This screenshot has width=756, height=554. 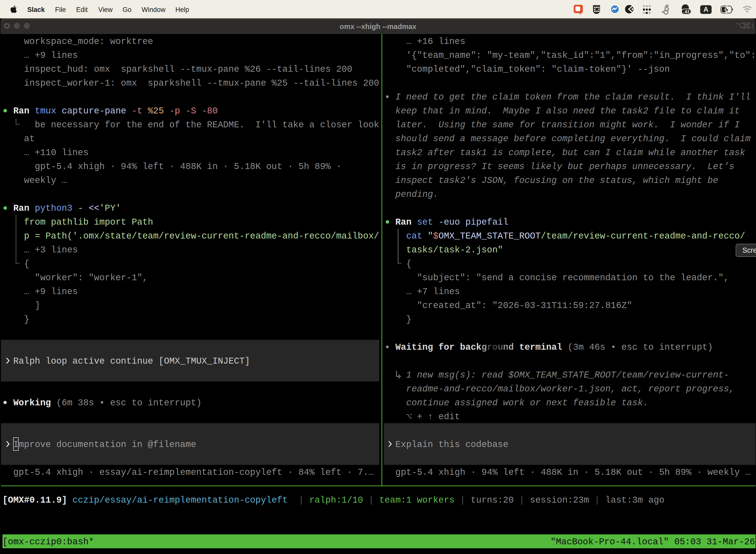 I want to click on svg-text: ..61, so click(x=686, y=11).